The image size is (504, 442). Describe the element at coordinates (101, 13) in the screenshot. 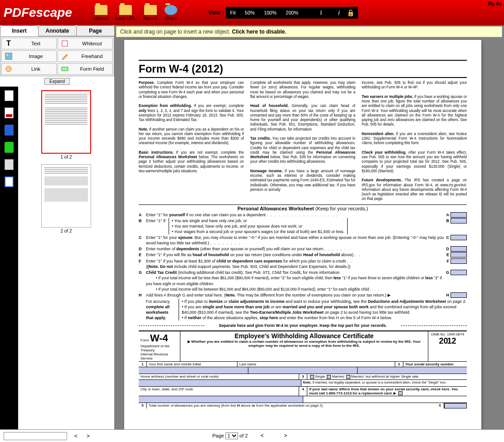

I see `upload-button: Upload` at that location.